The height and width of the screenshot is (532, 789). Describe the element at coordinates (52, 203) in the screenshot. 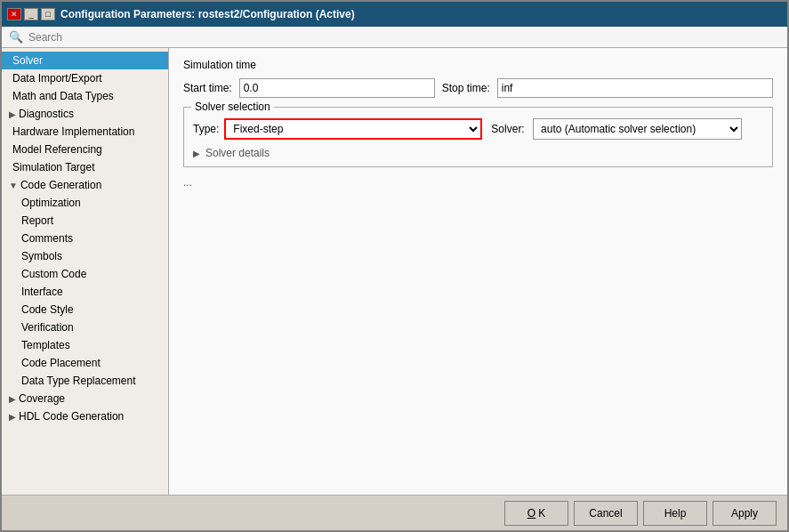

I see `optimization-label: Optimization` at that location.